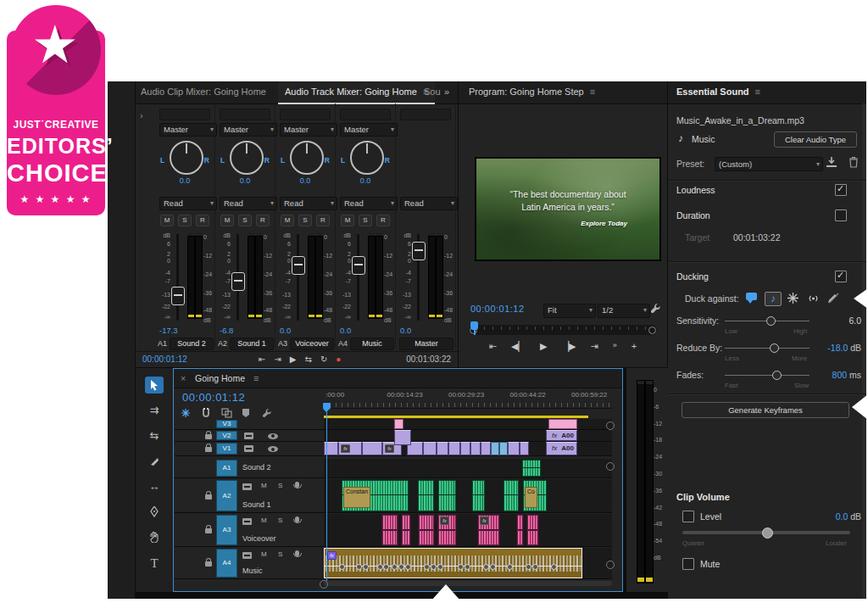  Describe the element at coordinates (865, 351) in the screenshot. I see `essential-scrollbar` at that location.